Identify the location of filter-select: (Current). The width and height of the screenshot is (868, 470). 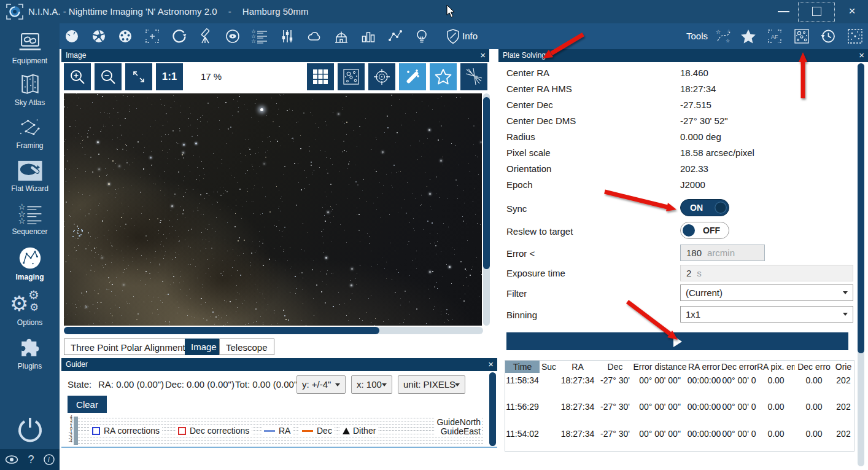
(767, 292).